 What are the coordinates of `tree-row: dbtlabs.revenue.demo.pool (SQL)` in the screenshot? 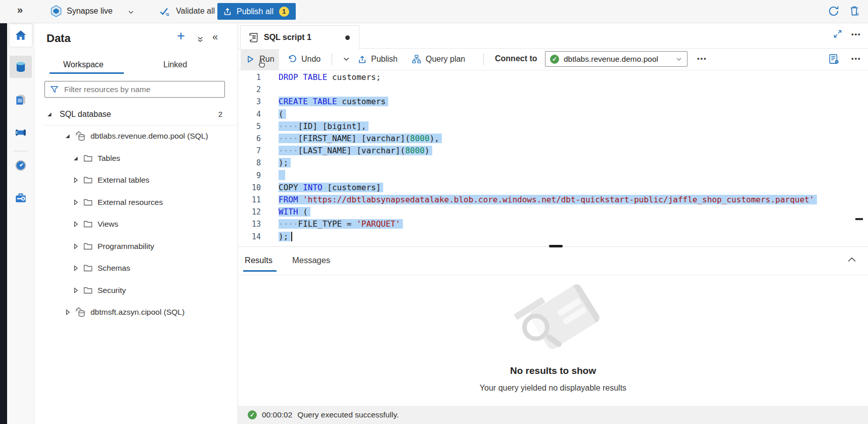 It's located at (136, 137).